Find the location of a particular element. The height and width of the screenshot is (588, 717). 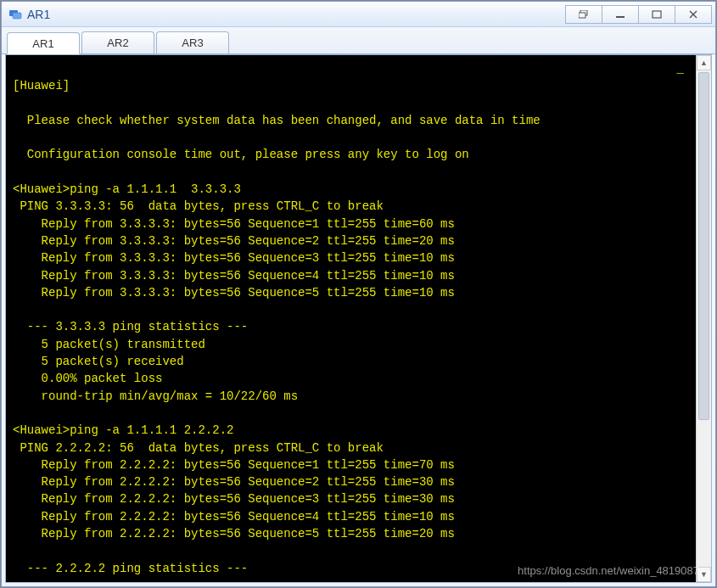

tab-label: AR1 is located at coordinates (42, 44).